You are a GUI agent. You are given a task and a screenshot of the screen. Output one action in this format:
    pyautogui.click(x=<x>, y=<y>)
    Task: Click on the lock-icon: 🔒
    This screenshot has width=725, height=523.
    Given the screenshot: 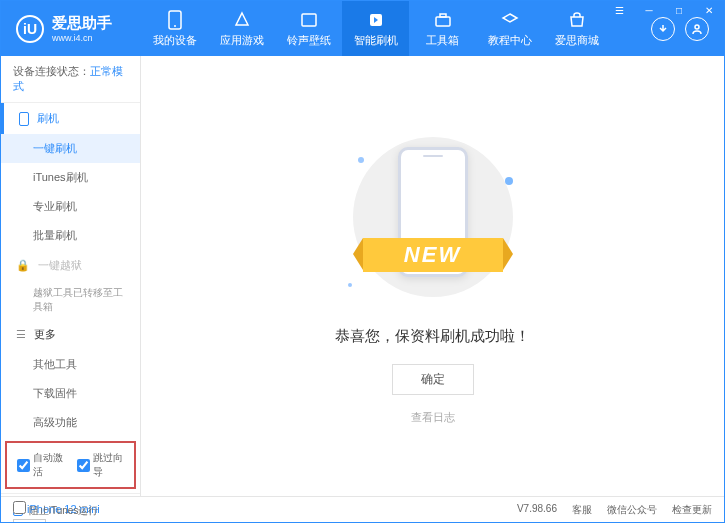 What is the action you would take?
    pyautogui.click(x=23, y=266)
    